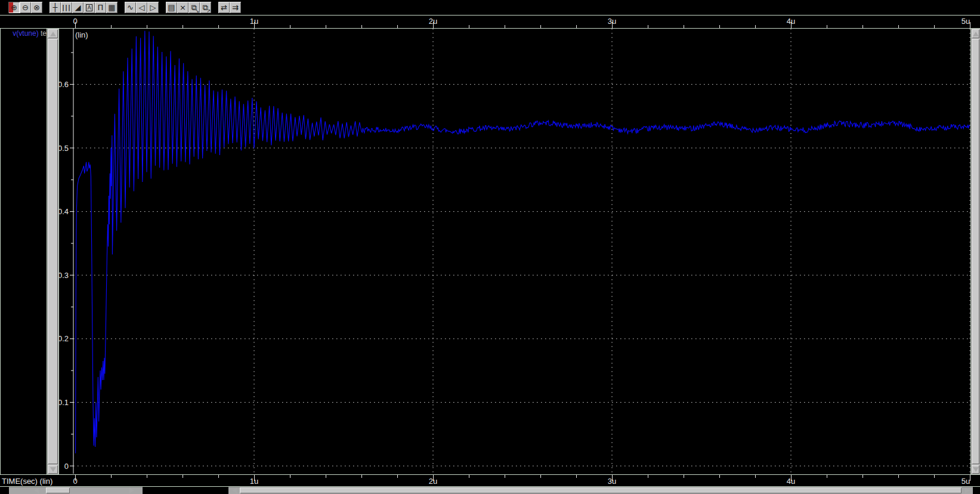 The image size is (980, 494). I want to click on zoom-off-button: ⊗, so click(37, 7).